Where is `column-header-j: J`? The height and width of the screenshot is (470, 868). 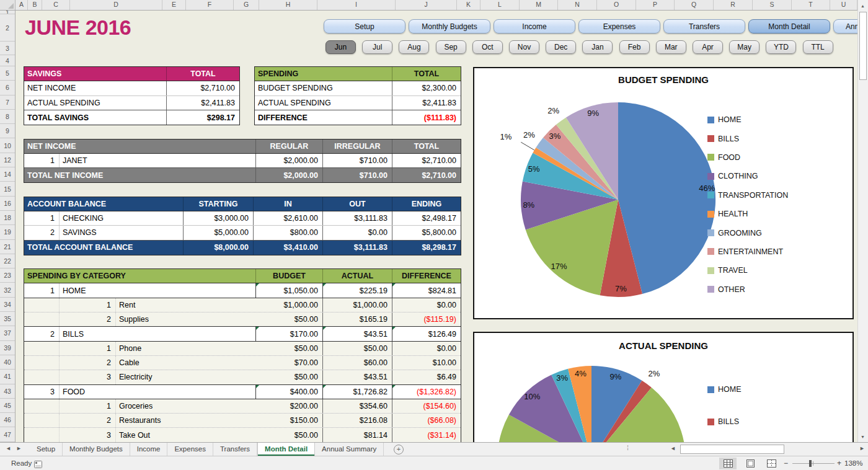 column-header-j: J is located at coordinates (427, 5).